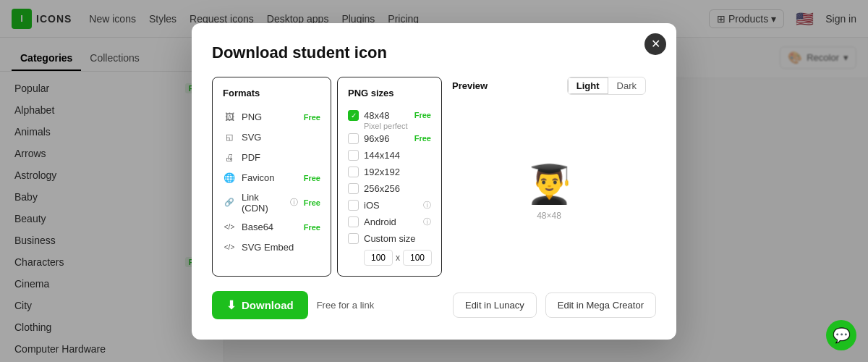 The image size is (868, 362). Describe the element at coordinates (229, 178) in the screenshot. I see `favicon-icon: 🌐` at that location.